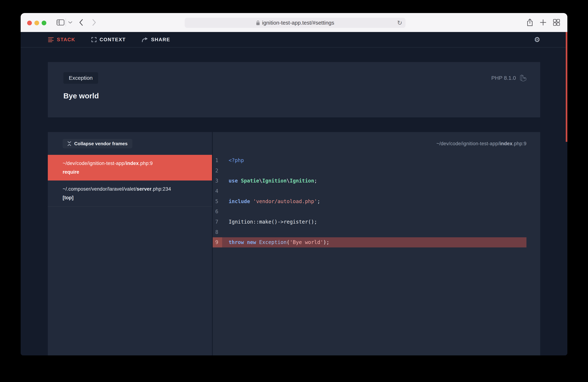 The image size is (588, 382). I want to click on page-scrollbar-thumb, so click(567, 87).